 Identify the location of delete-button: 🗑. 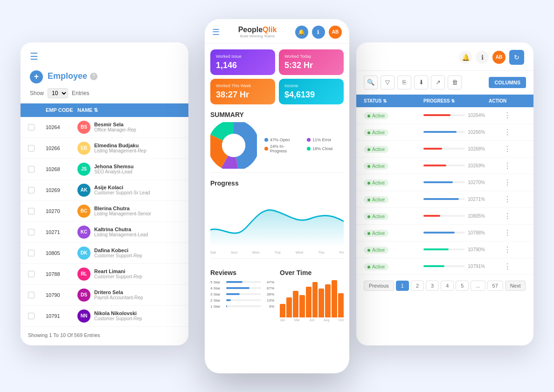
(455, 83).